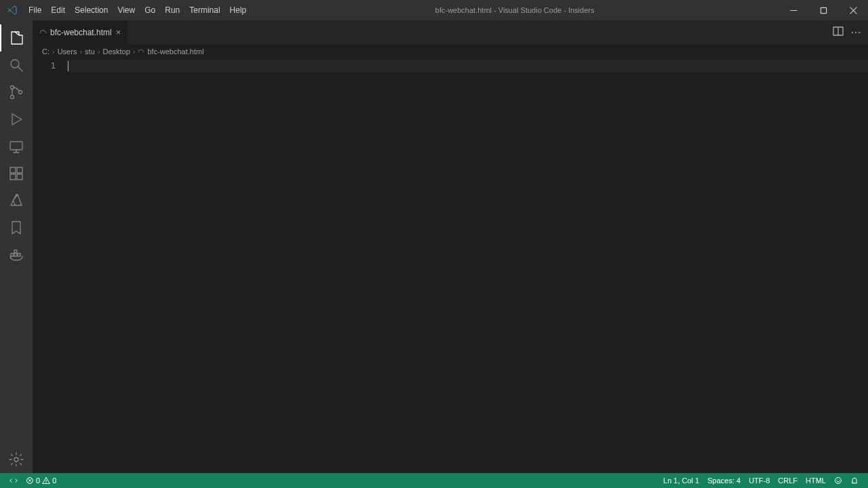  I want to click on status-bar: 0 0 Ln 1, Col 1 Spaces: 4 UTF-8 CRLF HTM…, so click(434, 481).